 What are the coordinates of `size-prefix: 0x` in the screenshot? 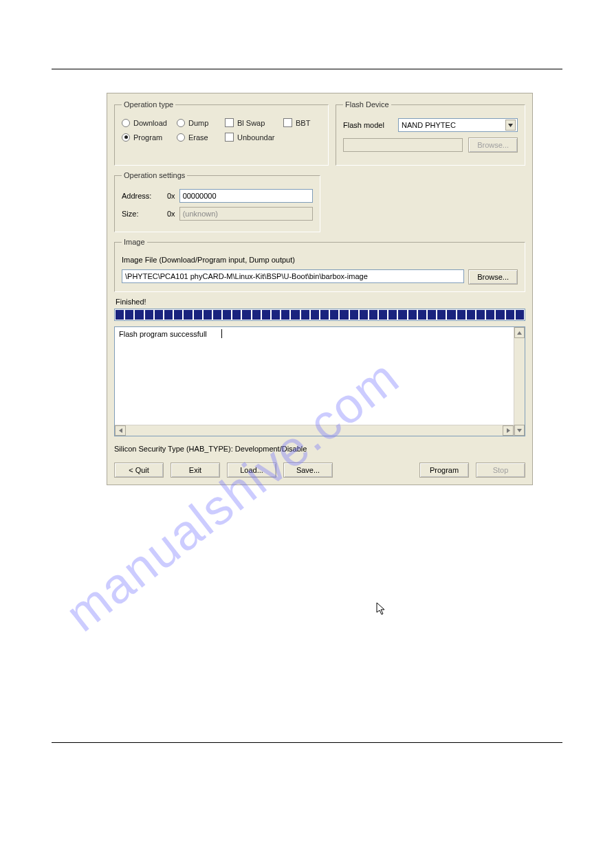 It's located at (171, 214).